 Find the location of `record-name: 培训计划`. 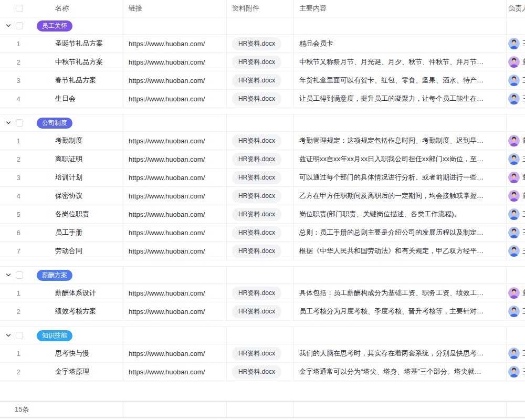

record-name: 培训计划 is located at coordinates (69, 177).